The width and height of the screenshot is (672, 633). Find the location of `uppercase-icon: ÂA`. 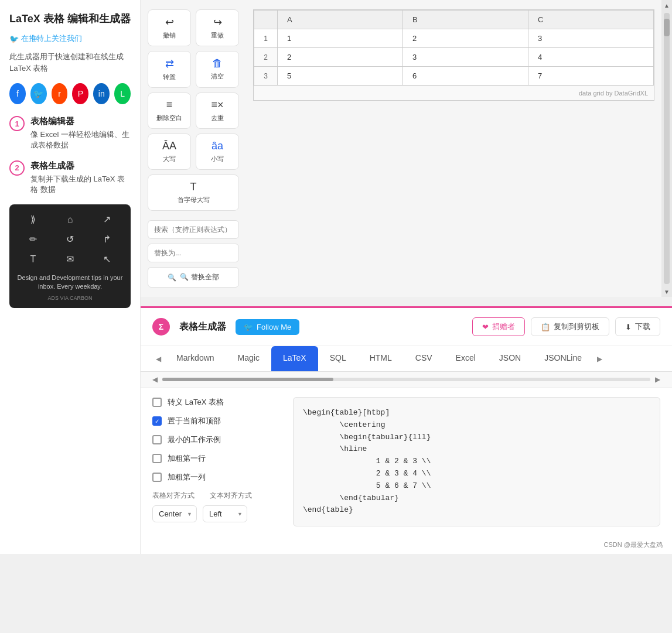

uppercase-icon: ÂA is located at coordinates (169, 146).